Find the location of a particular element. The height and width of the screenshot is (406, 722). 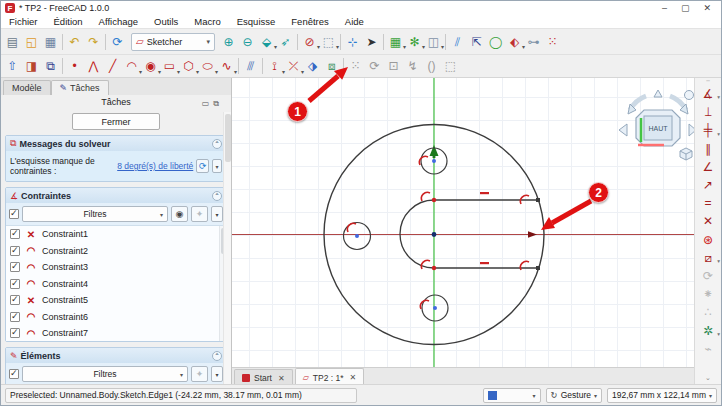

fit-selection-icon: ➶ is located at coordinates (286, 42).